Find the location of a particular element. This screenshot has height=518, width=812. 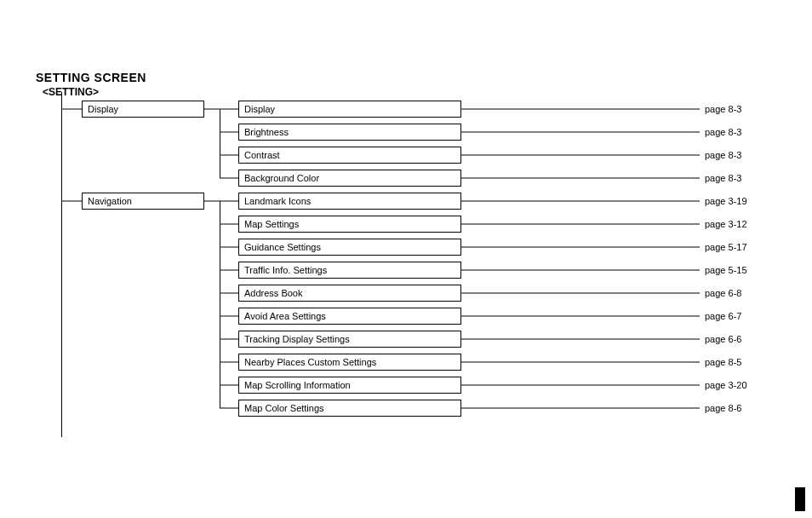

page-ref-map-scrolling-information: page 3-20 is located at coordinates (726, 385).